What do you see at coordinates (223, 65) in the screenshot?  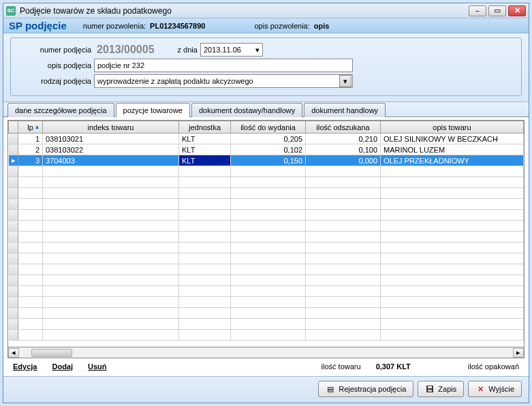 I see `withdraw-desc-input` at bounding box center [223, 65].